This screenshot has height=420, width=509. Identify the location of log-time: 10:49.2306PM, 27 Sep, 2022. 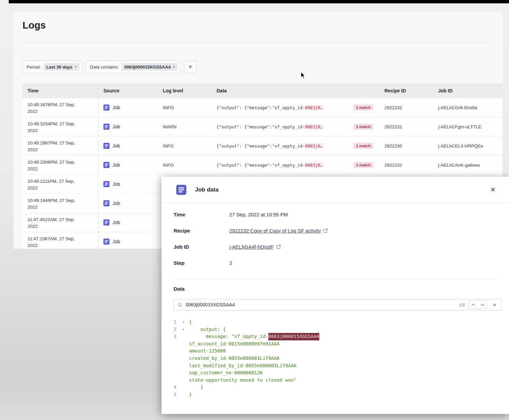
(60, 165).